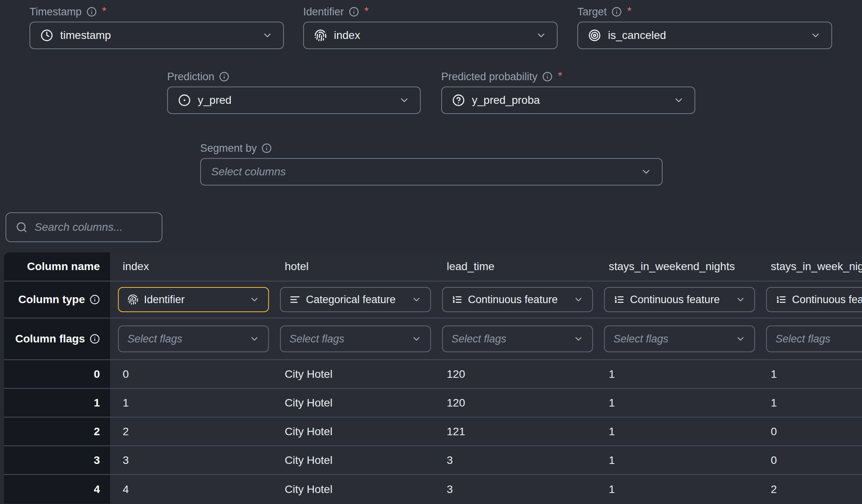 The height and width of the screenshot is (504, 862). What do you see at coordinates (249, 172) in the screenshot?
I see `select-placeholder: Select columns` at bounding box center [249, 172].